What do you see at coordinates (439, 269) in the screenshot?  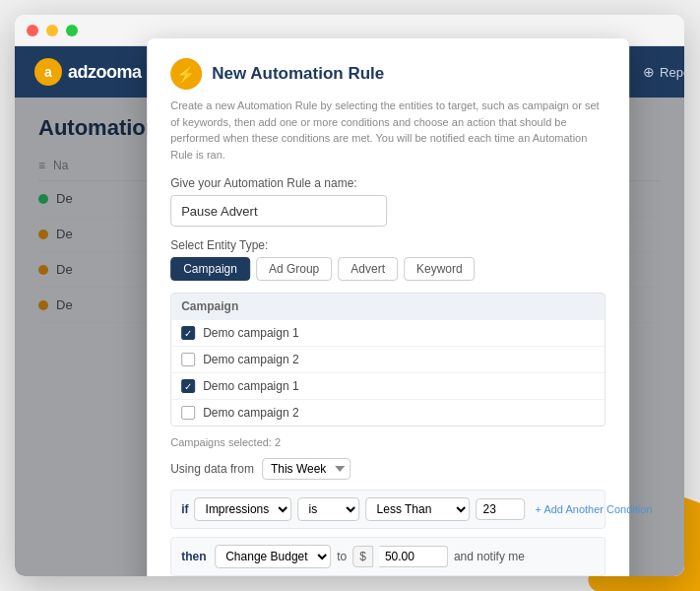 I see `entity-btn-keyword: Keyword` at bounding box center [439, 269].